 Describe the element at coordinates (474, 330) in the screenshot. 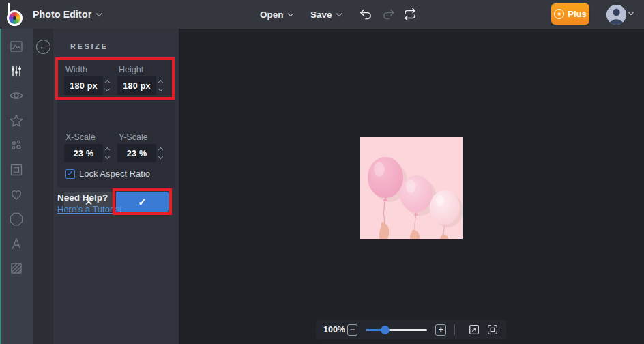

I see `fit-screen-icon` at that location.